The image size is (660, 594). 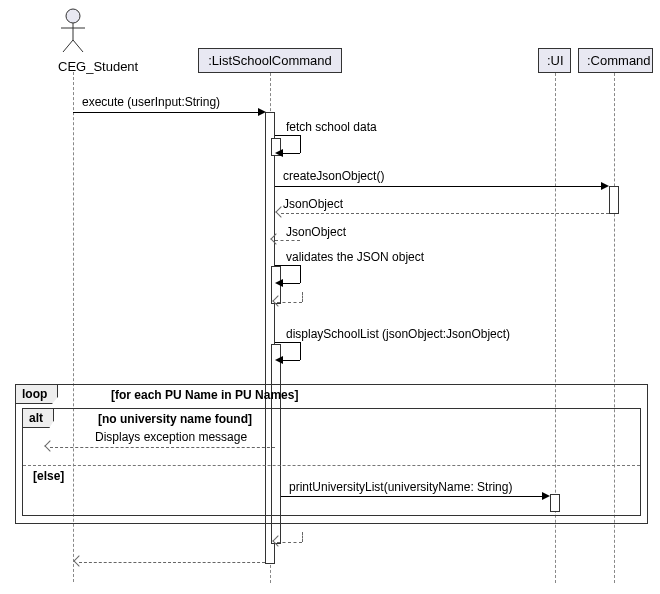 What do you see at coordinates (554, 60) in the screenshot?
I see `participant-ui: :UI` at bounding box center [554, 60].